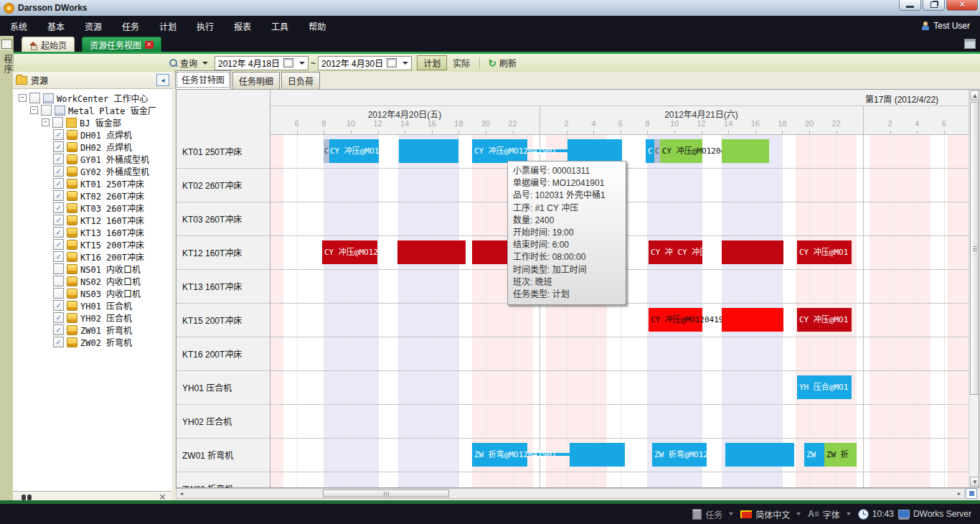 The width and height of the screenshot is (980, 524). I want to click on query-button: 查询, so click(189, 63).